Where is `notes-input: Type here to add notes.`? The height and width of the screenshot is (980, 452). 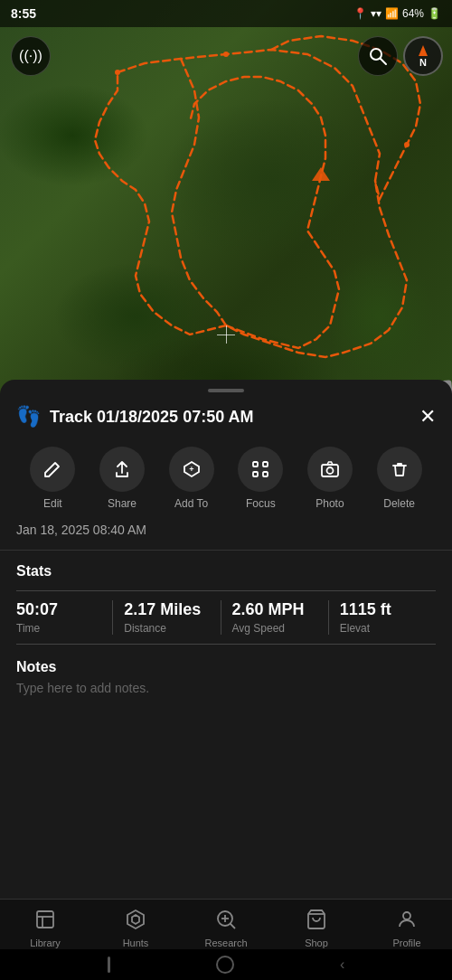
notes-input: Type here to add notes. is located at coordinates (226, 688).